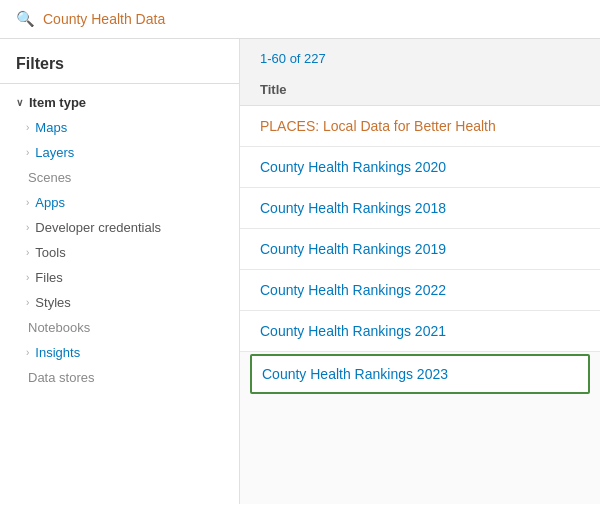 This screenshot has width=600, height=510. I want to click on sidebar-item-developer-credentials: › Developer credentials, so click(120, 228).